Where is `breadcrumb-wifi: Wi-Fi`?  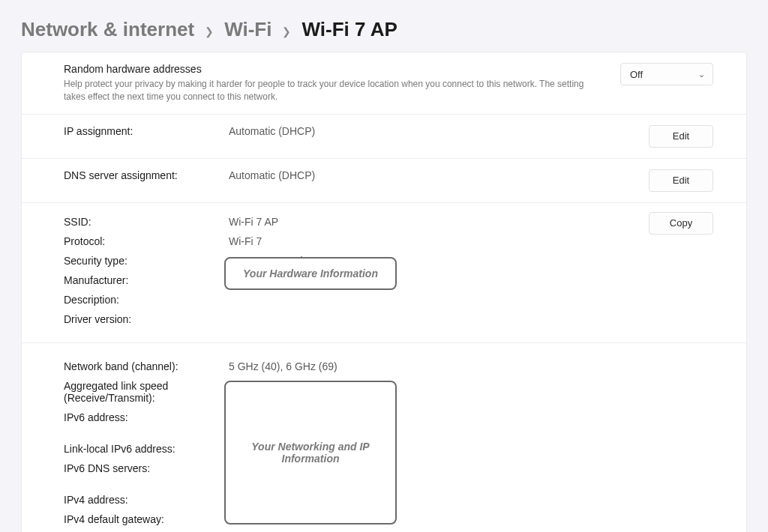
breadcrumb-wifi: Wi-Fi is located at coordinates (248, 30).